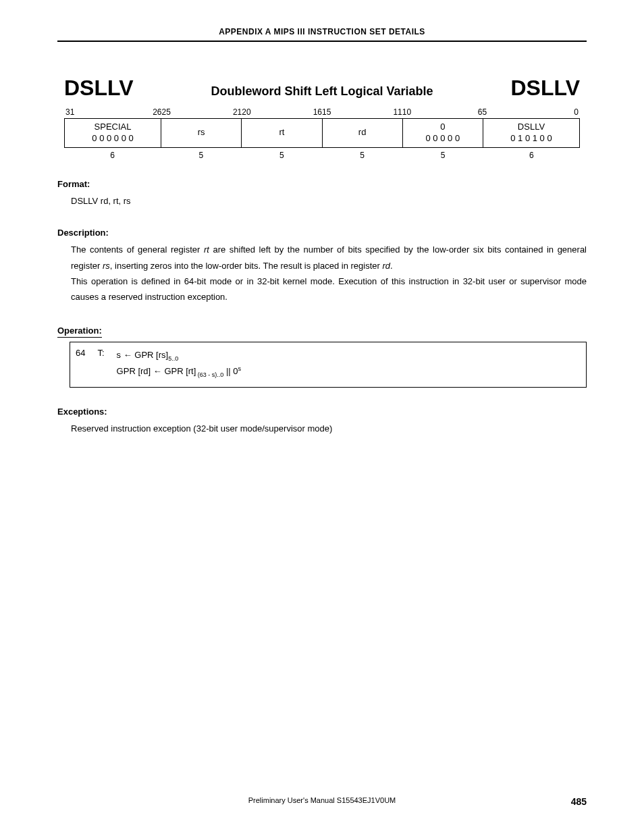  What do you see at coordinates (443, 127) in the screenshot?
I see `field-name: 0` at bounding box center [443, 127].